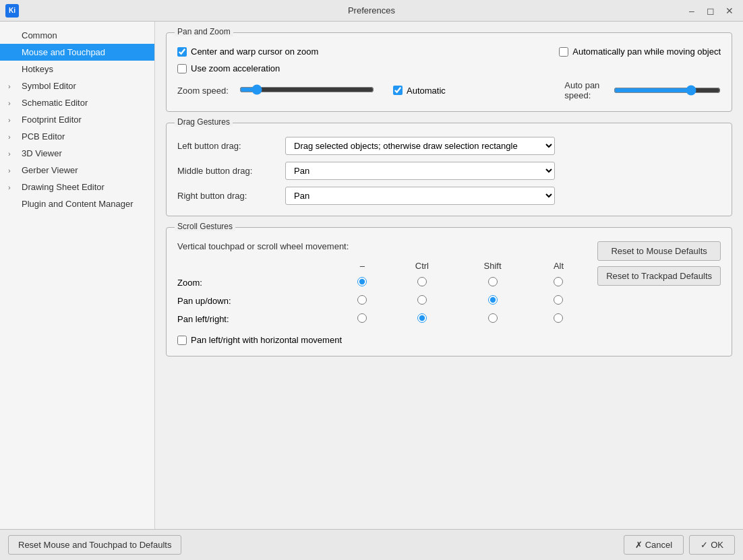  What do you see at coordinates (42, 154) in the screenshot?
I see `sidebar-item-label: 3D Viewer` at bounding box center [42, 154].